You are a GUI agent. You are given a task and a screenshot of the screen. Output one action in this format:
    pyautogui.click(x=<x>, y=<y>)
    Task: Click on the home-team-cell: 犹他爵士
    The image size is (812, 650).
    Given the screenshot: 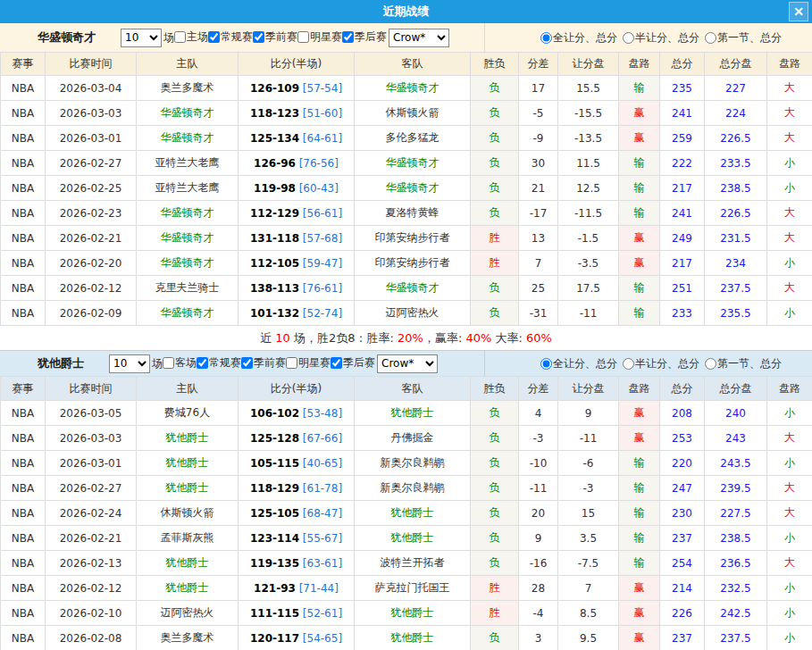 What is the action you would take?
    pyautogui.click(x=188, y=463)
    